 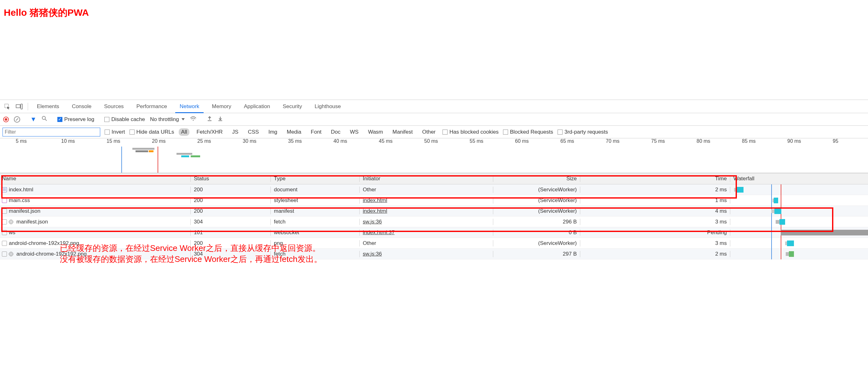 I want to click on filter-chip-other: Other, so click(x=429, y=132).